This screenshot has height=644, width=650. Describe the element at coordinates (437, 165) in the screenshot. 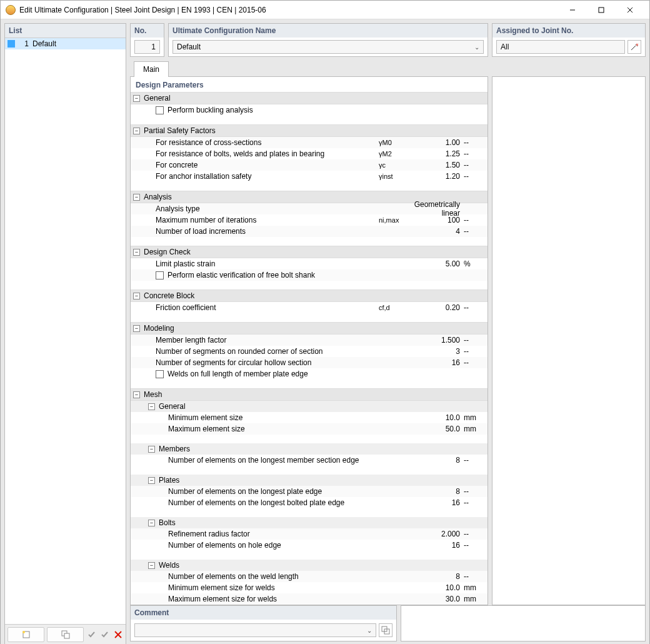

I see `param-value: 1.50` at that location.